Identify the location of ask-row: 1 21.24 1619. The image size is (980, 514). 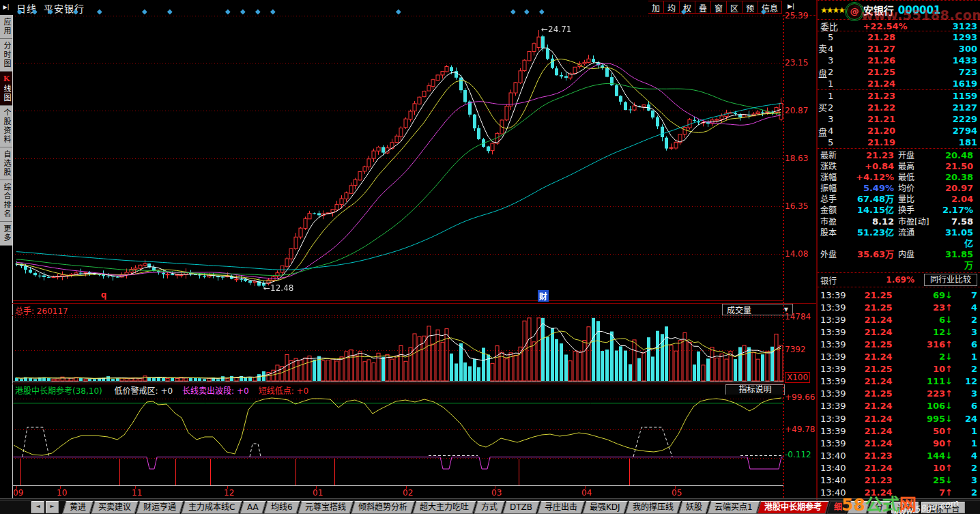
(904, 83).